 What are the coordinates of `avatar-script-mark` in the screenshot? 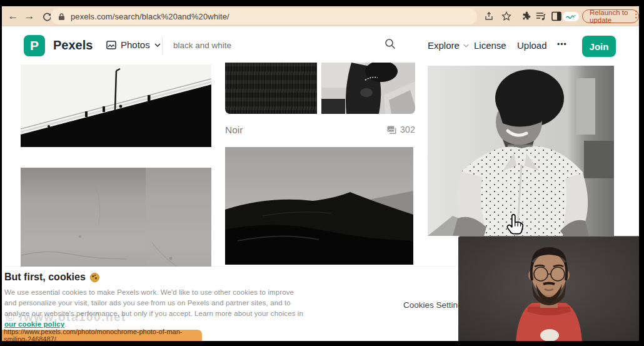 It's located at (571, 17).